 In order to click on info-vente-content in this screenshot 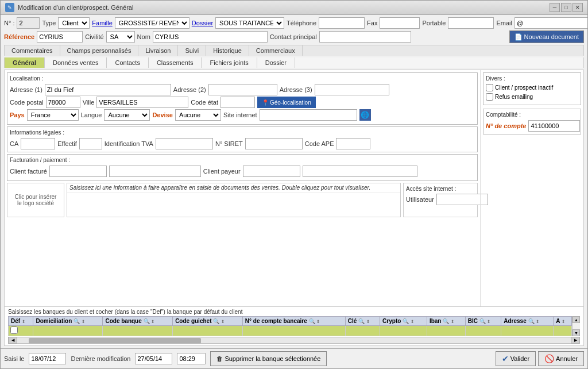, I will do `click(234, 205)`.